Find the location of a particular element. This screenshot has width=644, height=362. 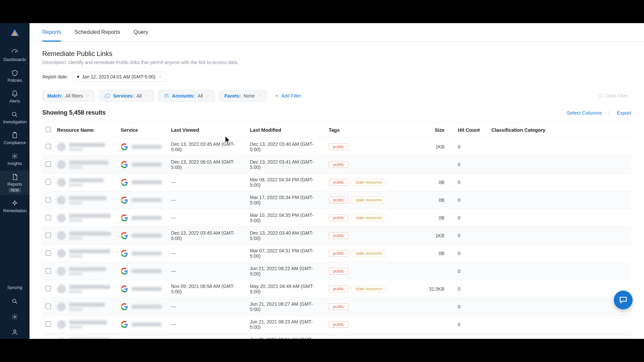

tag-stale: stale resource is located at coordinates (369, 182).